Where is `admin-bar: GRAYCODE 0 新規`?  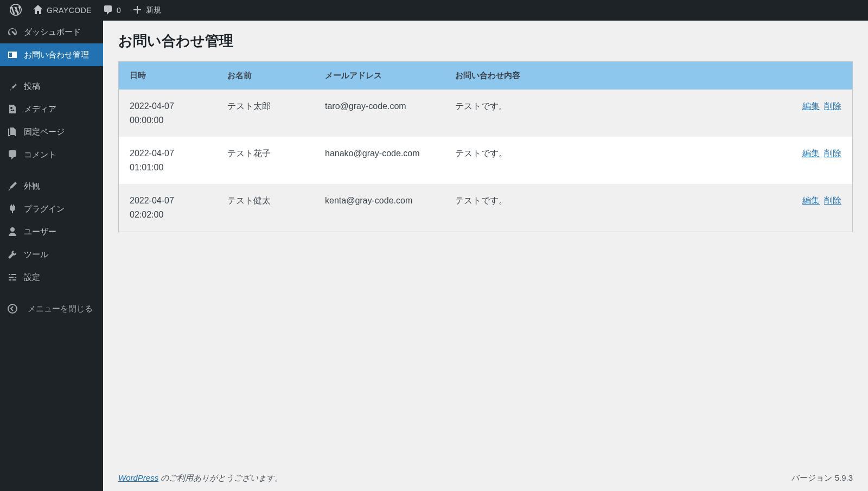
admin-bar: GRAYCODE 0 新規 is located at coordinates (434, 10).